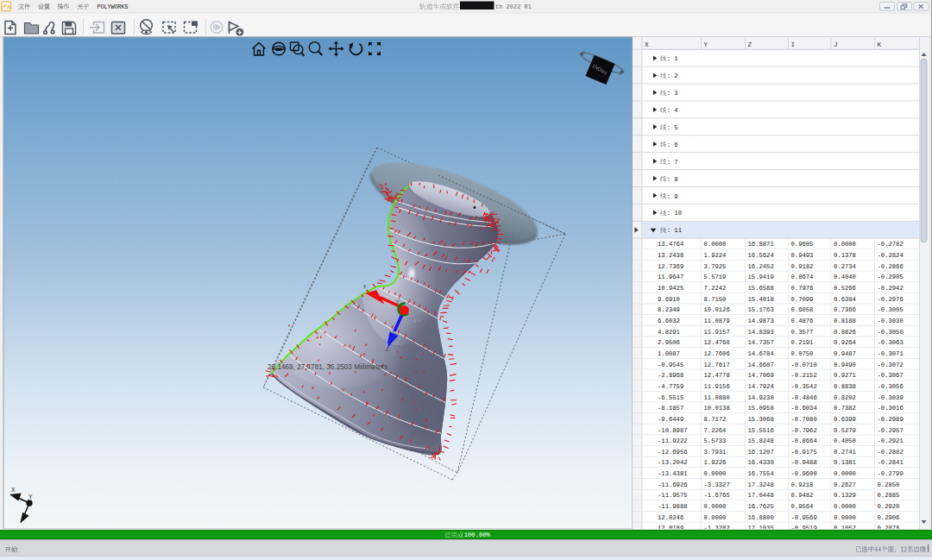  What do you see at coordinates (671, 277) in the screenshot?
I see `svg-text: 11.9647` at bounding box center [671, 277].